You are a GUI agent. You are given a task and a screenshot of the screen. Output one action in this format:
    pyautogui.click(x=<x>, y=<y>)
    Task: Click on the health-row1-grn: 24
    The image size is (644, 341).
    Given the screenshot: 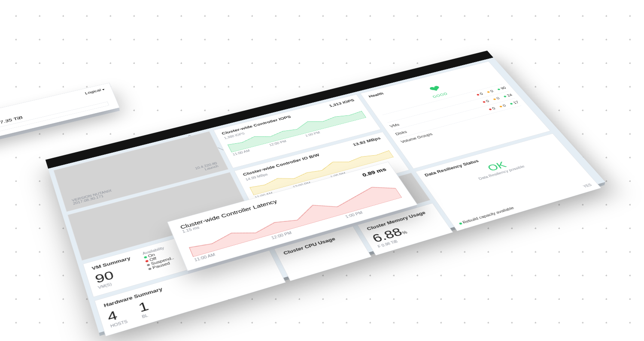 What is the action you would take?
    pyautogui.click(x=510, y=95)
    